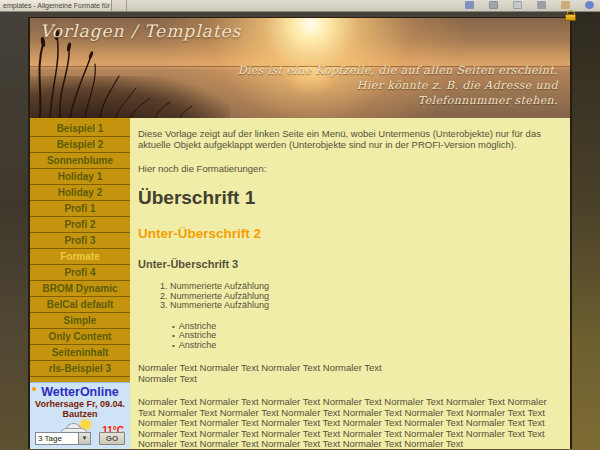 The height and width of the screenshot is (450, 600). Describe the element at coordinates (349, 374) in the screenshot. I see `normal-text-short: Normaler Text Normaler Text Normaler Tex…` at that location.